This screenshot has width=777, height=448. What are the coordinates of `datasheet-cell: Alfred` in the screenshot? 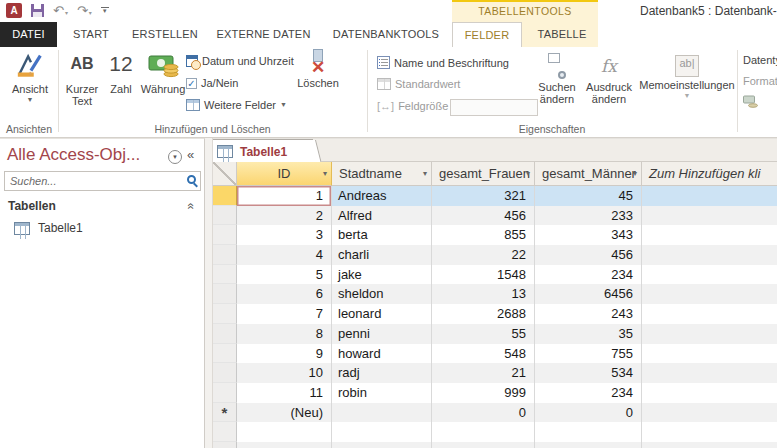 It's located at (382, 216).